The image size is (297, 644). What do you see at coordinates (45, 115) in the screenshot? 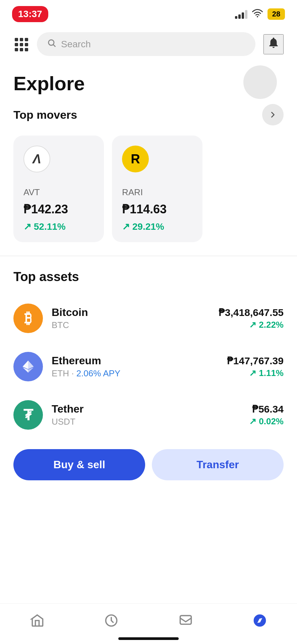
I see `top-movers-label: Top movers` at bounding box center [45, 115].